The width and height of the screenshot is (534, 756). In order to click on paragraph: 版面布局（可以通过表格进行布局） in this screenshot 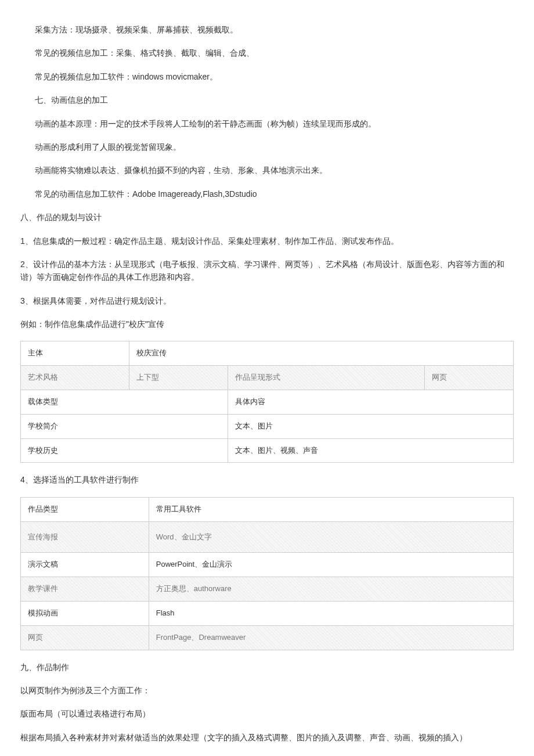, I will do `click(267, 714)`.